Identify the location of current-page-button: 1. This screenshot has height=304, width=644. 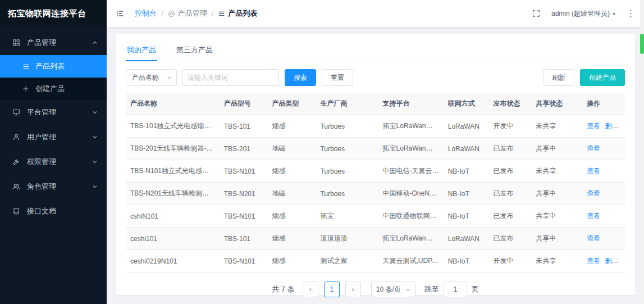
(332, 289).